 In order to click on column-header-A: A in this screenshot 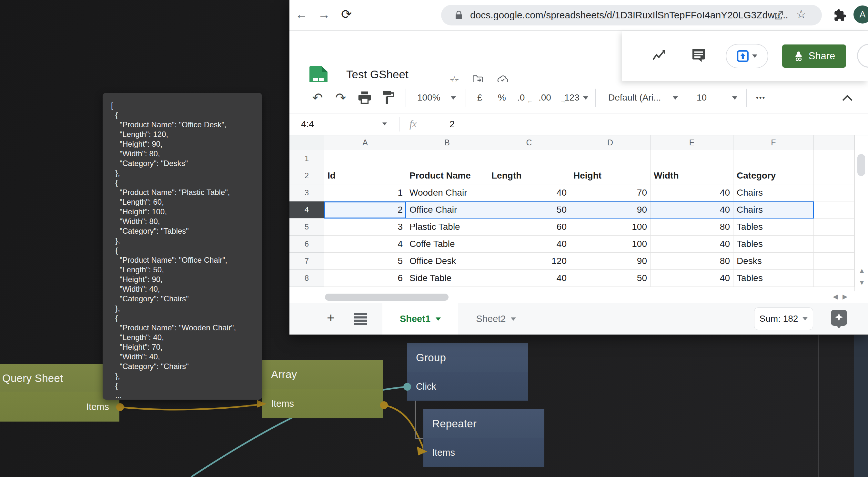, I will do `click(365, 143)`.